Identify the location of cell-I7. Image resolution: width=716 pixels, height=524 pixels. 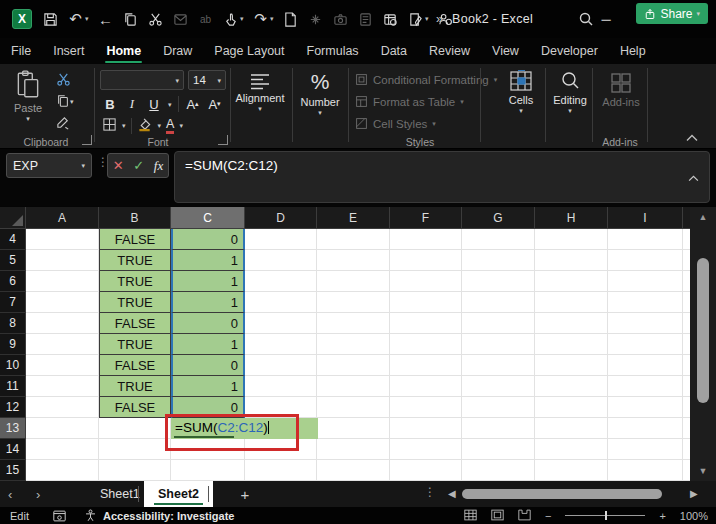
(646, 302).